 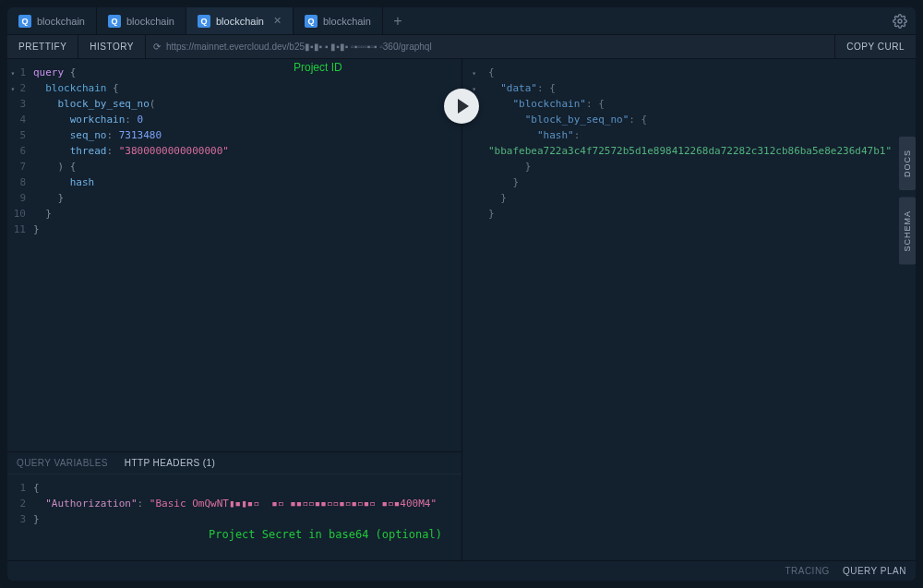 I want to click on code-line: ) {, so click(x=247, y=166).